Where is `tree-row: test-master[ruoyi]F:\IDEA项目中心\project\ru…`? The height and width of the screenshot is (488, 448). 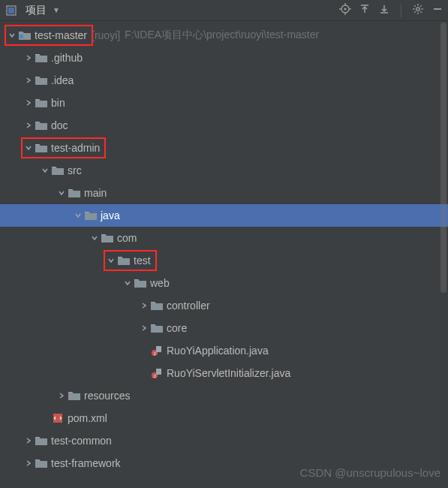 tree-row: test-master[ruoyi]F:\IDEA项目中心\project\ru… is located at coordinates (224, 35).